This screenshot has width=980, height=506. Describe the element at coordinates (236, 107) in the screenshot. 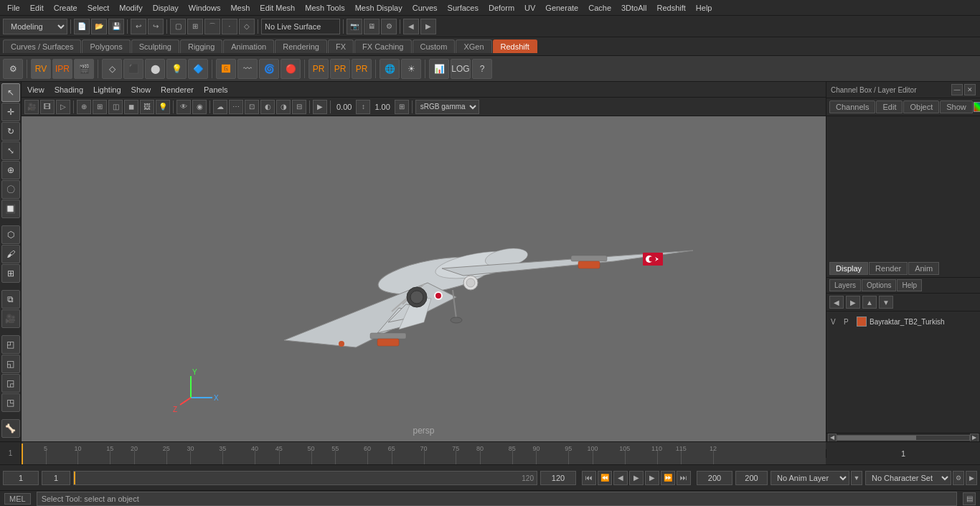

I see `vp-aa-icon: ⋯` at that location.